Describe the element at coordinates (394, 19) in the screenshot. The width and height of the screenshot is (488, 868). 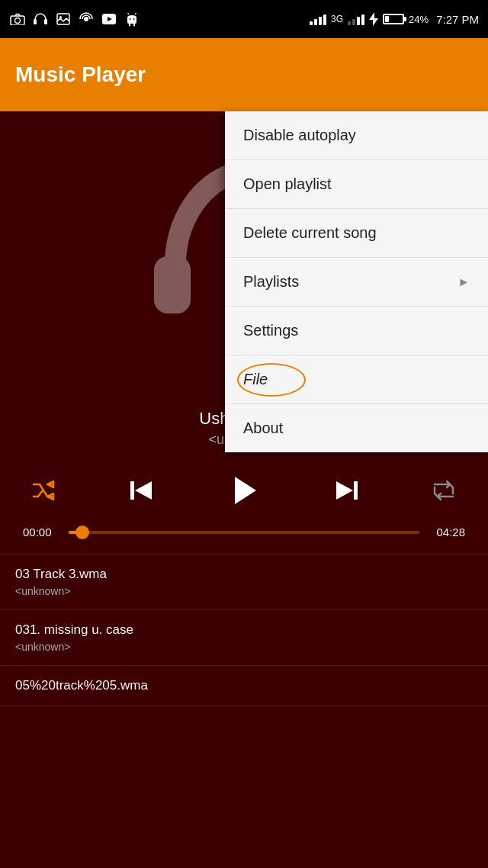
I see `status-right: 3G 24% 7:27 PM` at that location.